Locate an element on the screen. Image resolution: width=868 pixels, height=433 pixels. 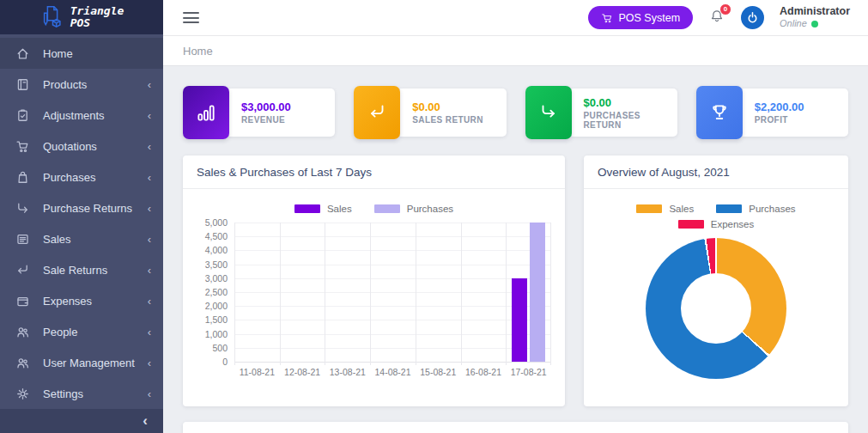
x-axis-tick: 12-08-21 is located at coordinates (302, 372).